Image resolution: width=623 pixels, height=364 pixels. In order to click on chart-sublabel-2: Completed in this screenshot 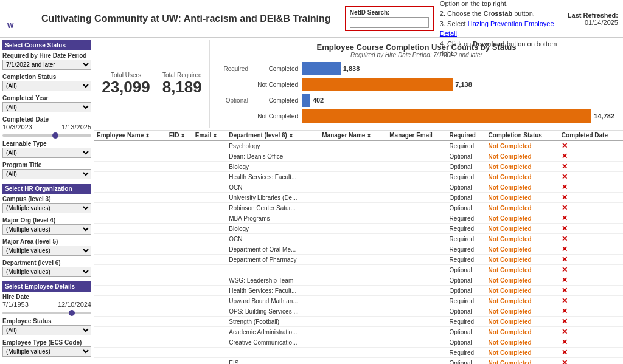, I will do `click(277, 101)`.